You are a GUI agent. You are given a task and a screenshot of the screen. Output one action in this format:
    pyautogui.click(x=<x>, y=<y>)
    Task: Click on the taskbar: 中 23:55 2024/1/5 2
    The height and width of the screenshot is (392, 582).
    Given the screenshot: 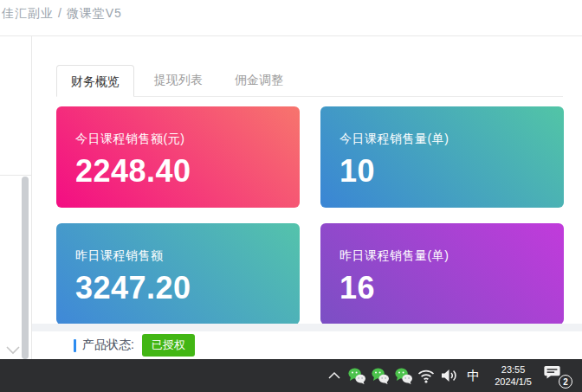 What is the action you would take?
    pyautogui.click(x=291, y=376)
    